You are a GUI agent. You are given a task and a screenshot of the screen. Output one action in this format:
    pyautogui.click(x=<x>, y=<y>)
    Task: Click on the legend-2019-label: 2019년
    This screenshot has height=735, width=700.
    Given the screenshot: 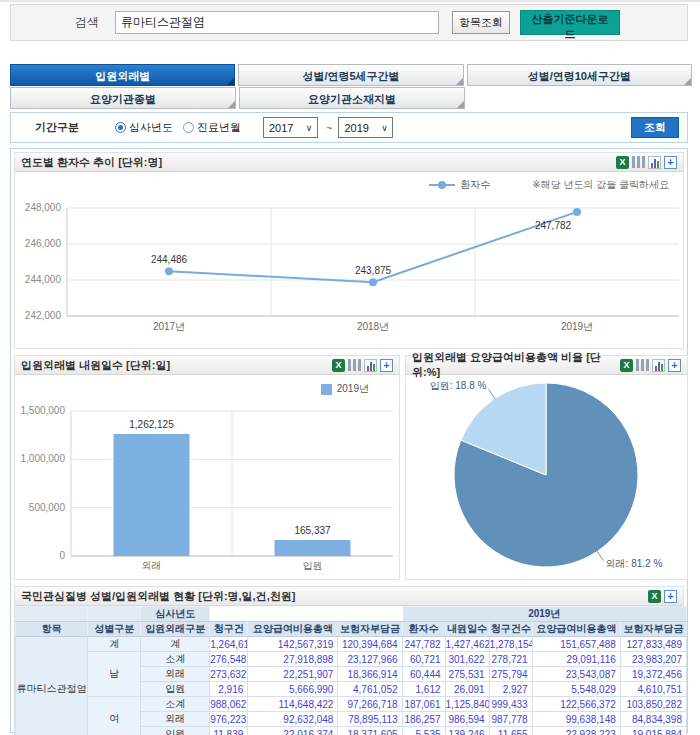 What is the action you would take?
    pyautogui.click(x=353, y=389)
    